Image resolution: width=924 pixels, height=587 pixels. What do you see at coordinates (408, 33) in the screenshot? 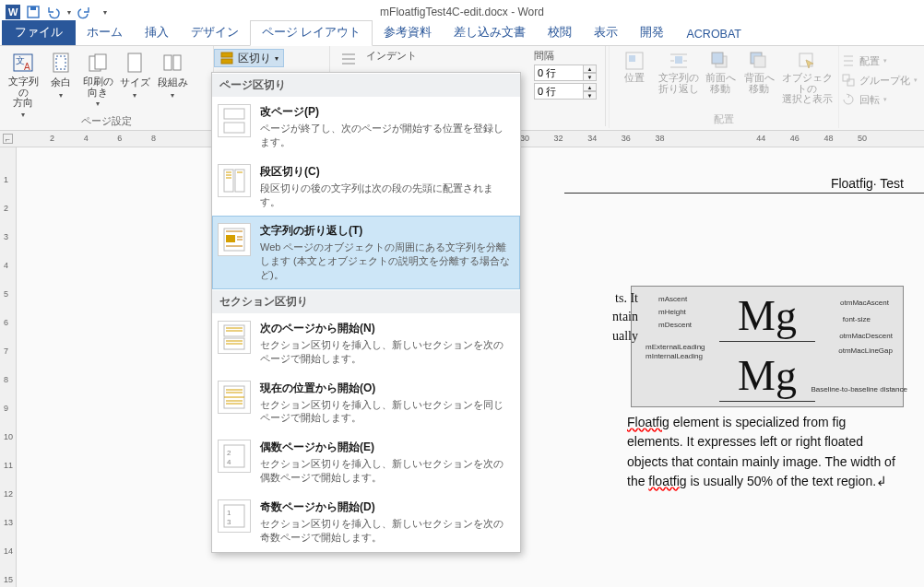
I see `tab-references: 参考資料` at bounding box center [408, 33].